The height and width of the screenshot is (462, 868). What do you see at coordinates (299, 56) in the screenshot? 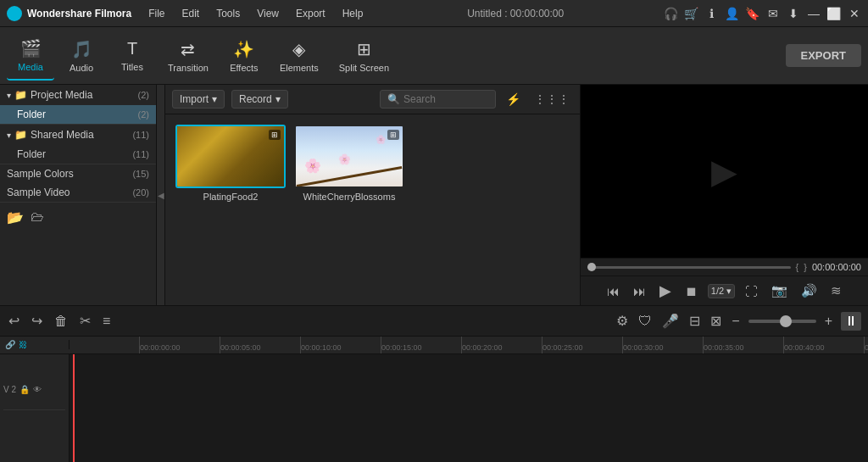
I see `toolbar-elements: ◈ Elements` at bounding box center [299, 56].